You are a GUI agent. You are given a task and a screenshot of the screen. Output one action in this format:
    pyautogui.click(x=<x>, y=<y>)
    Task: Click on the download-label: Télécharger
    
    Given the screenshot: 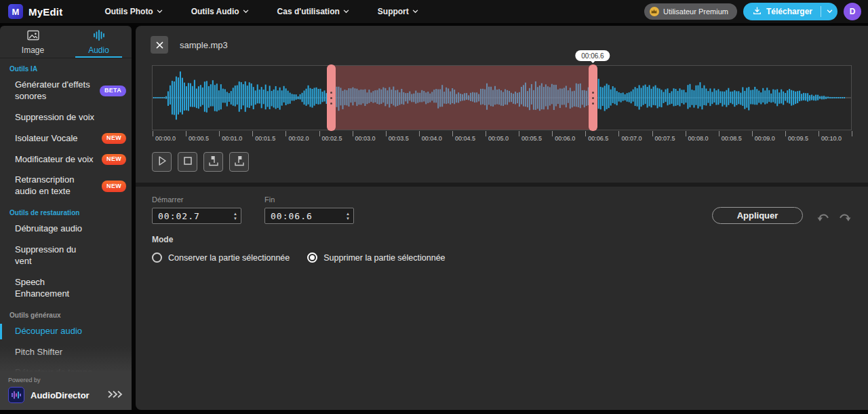 What is the action you would take?
    pyautogui.click(x=789, y=12)
    